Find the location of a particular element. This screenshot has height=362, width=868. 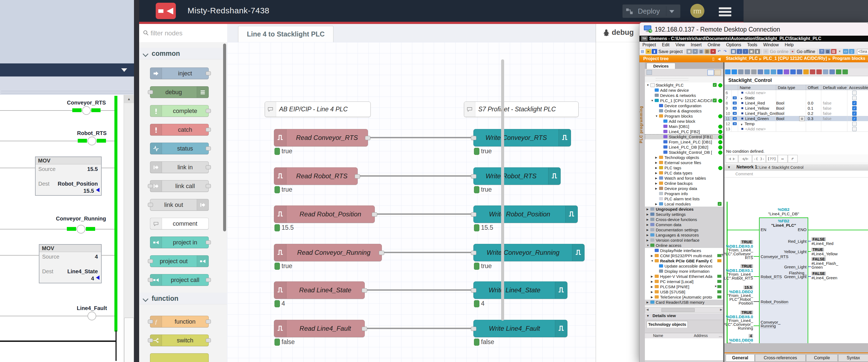

tree-item: Stacklight_Control_DB [... is located at coordinates (684, 152).